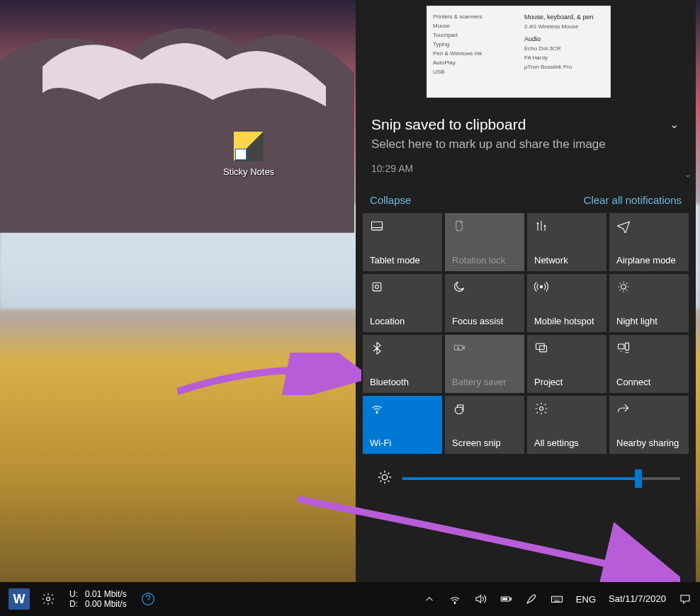  I want to click on notification-title: Snip saved to clipboard, so click(526, 125).